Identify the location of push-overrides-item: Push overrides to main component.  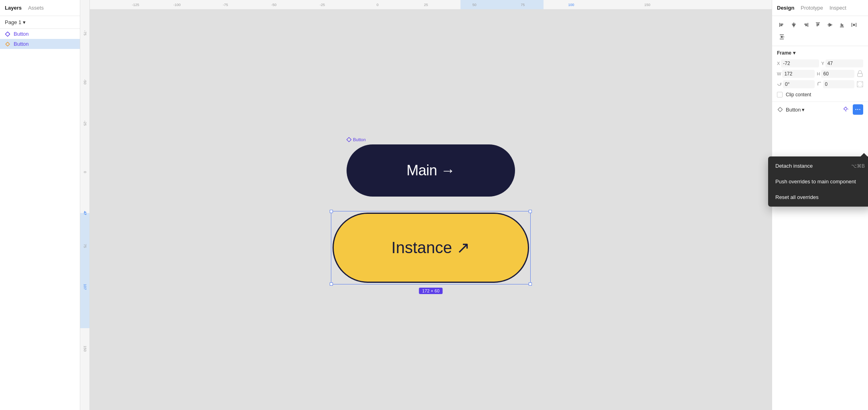
(818, 181).